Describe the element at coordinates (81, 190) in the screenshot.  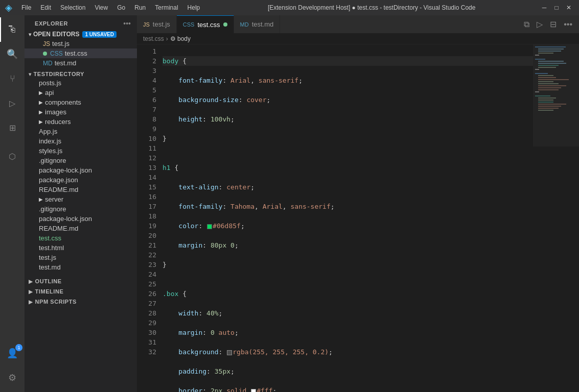
I see `tree-readme1: README.md` at that location.